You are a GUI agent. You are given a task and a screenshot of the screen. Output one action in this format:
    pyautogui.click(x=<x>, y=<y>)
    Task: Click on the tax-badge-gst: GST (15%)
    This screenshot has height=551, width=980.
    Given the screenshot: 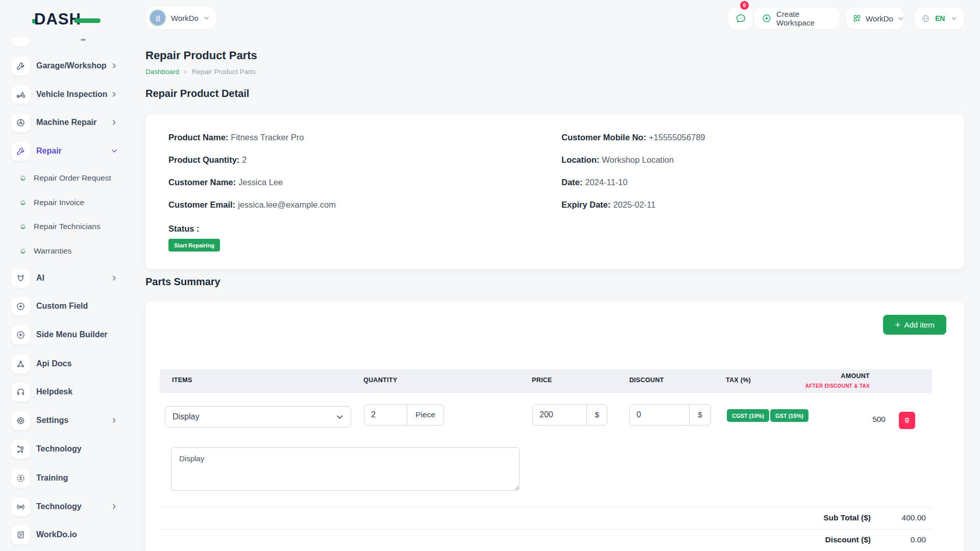 What is the action you would take?
    pyautogui.click(x=789, y=415)
    